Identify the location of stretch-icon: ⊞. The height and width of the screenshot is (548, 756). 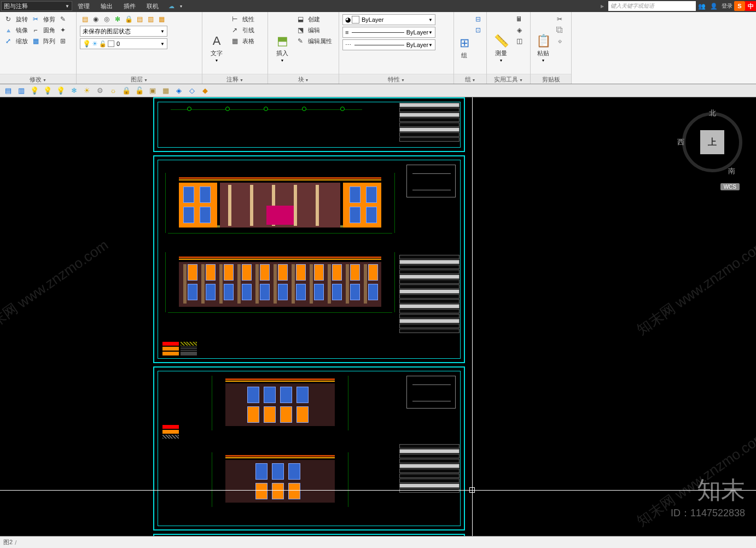
(63, 41).